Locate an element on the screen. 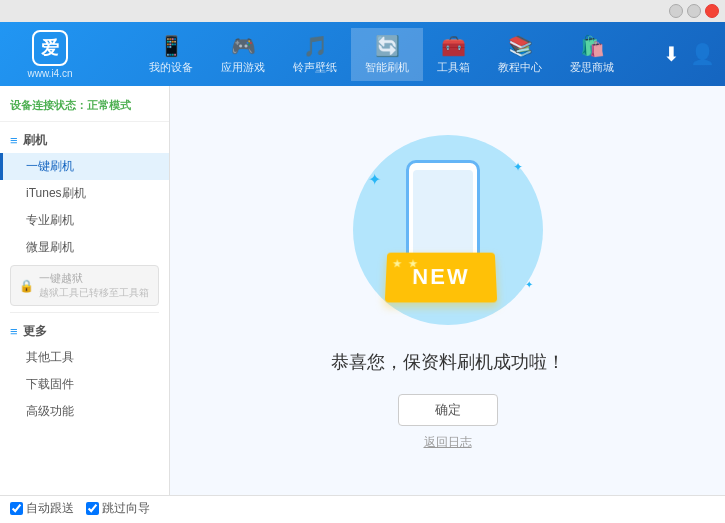 Image resolution: width=725 pixels, height=523 pixels. back-link: 返回日志 is located at coordinates (448, 442).